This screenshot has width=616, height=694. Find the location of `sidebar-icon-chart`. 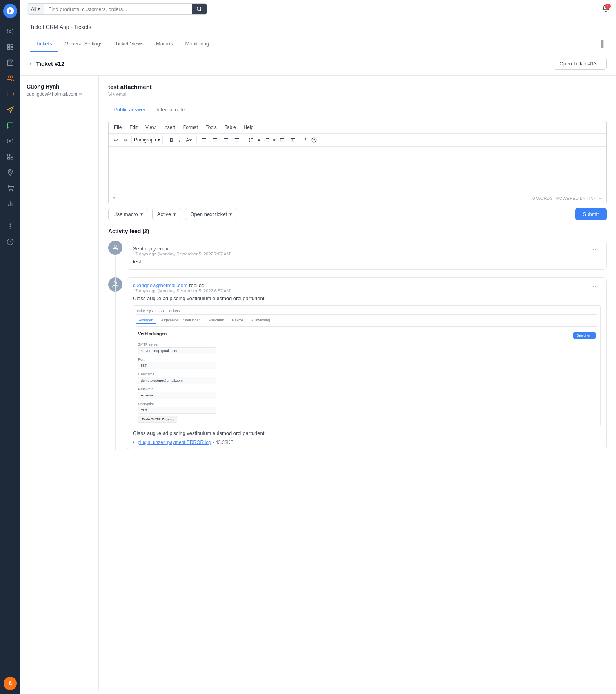

sidebar-icon-chart is located at coordinates (10, 204).